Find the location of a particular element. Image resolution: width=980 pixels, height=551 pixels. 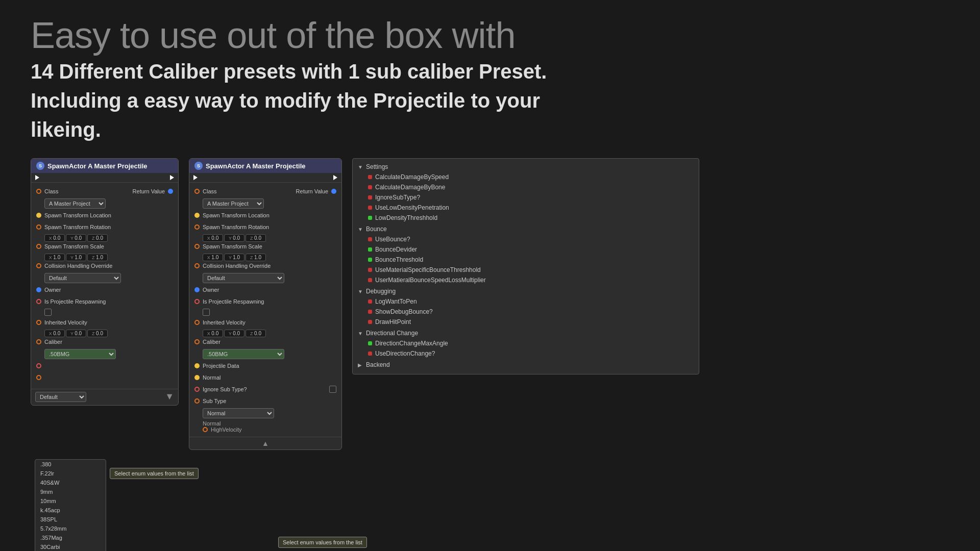

caliber-item-9mm: 9mm is located at coordinates (70, 492).